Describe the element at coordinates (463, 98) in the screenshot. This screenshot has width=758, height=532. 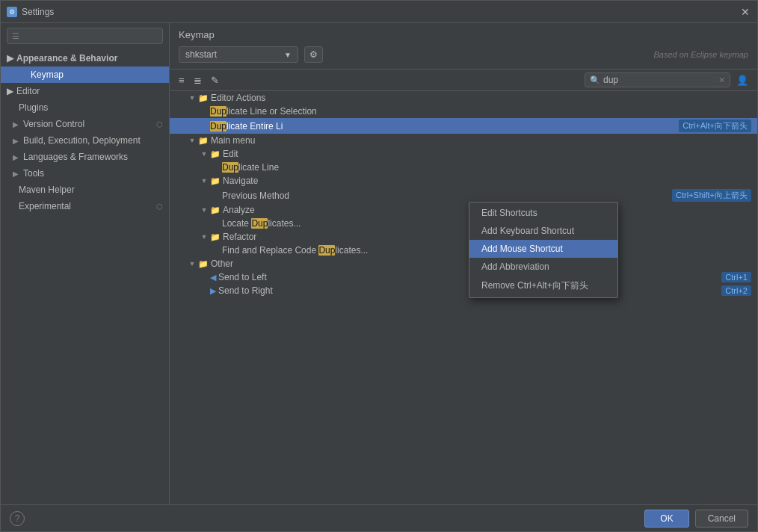
I see `tree-node-editor-actions: ▼ 📁 Editor Actions` at that location.